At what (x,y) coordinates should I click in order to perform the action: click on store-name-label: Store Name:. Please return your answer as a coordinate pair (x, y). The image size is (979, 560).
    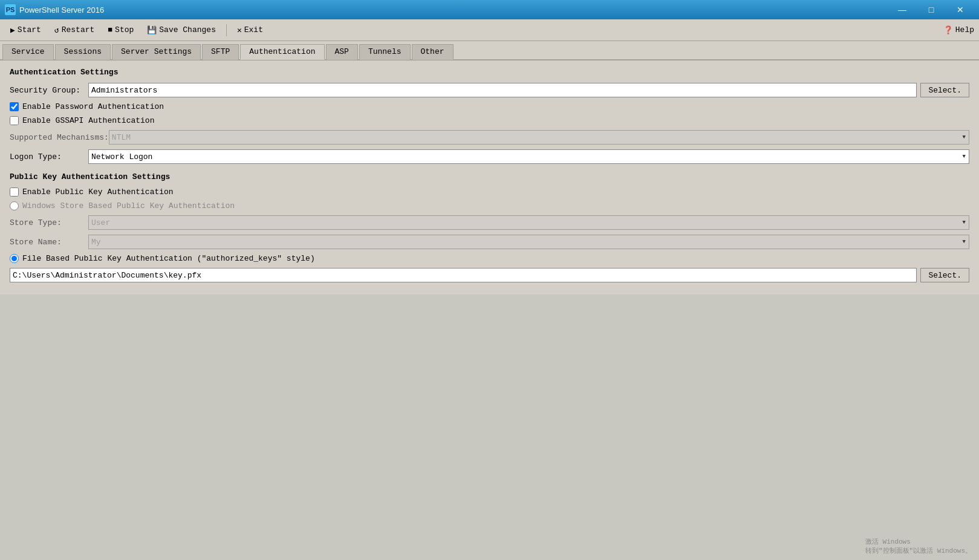
    Looking at the image, I should click on (49, 242).